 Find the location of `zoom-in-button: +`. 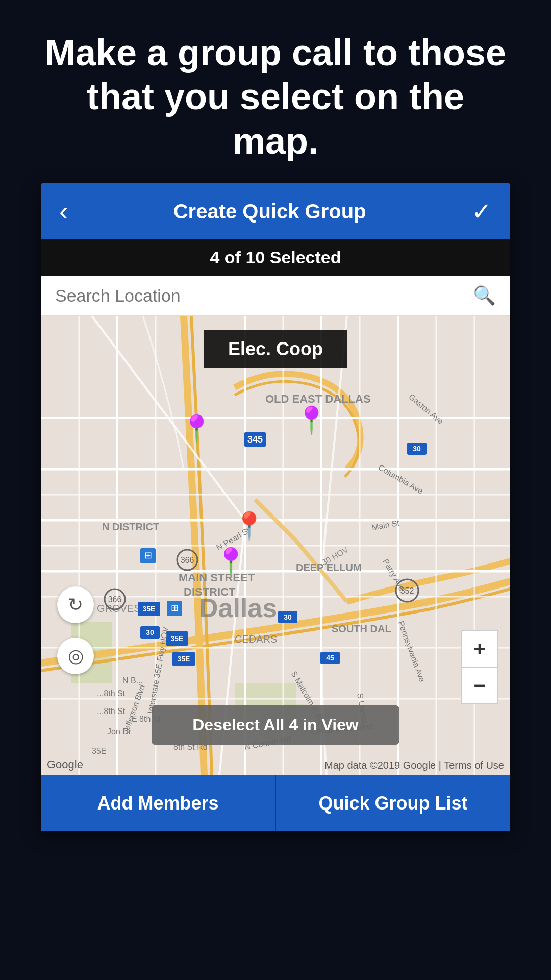

zoom-in-button: + is located at coordinates (480, 649).